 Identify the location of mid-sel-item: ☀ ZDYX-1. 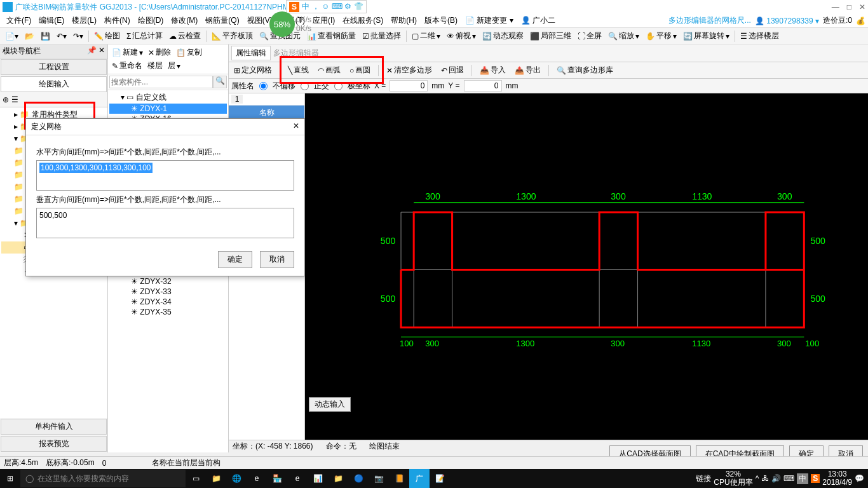
(168, 109).